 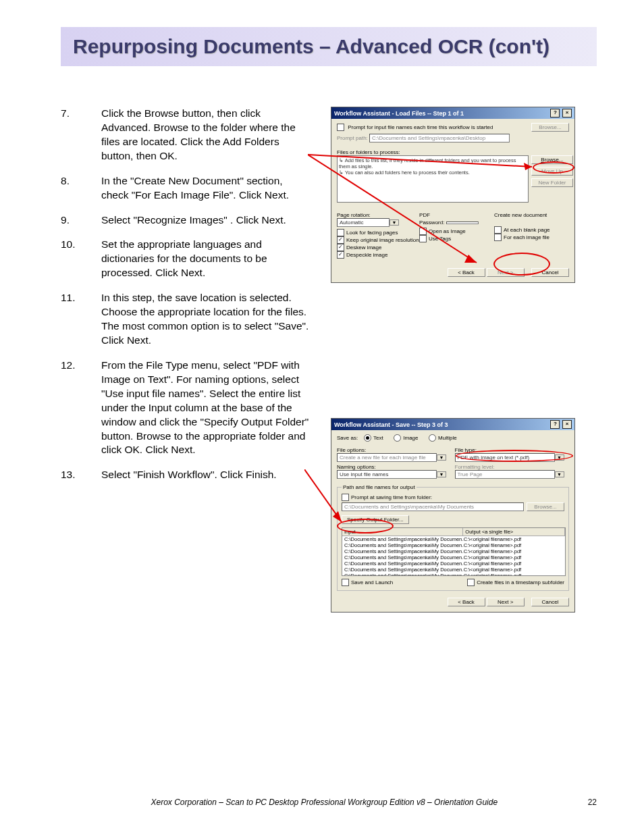 I want to click on page-rotation-select: Automatic, so click(x=363, y=223).